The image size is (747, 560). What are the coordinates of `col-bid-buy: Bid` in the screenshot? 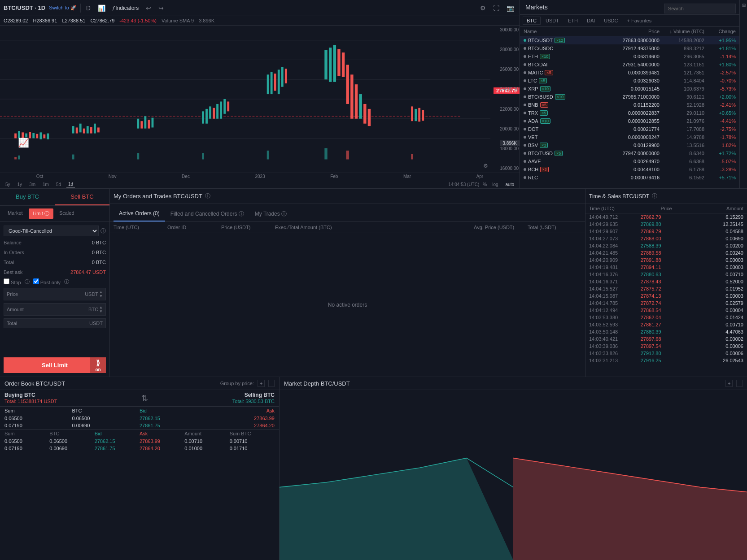 It's located at (117, 434).